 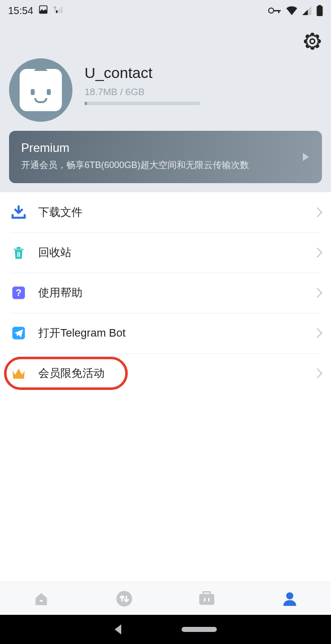 What do you see at coordinates (176, 212) in the screenshot?
I see `menu-label: 下载文件` at bounding box center [176, 212].